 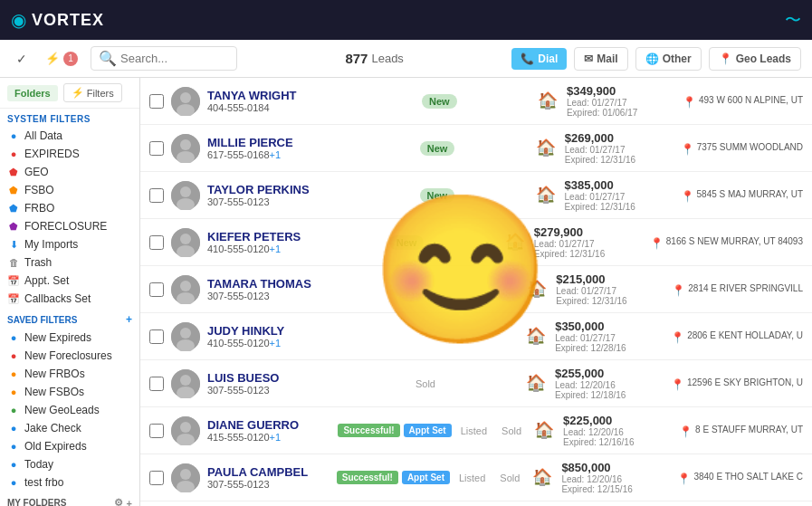 What do you see at coordinates (70, 338) in the screenshot?
I see `sidebar-item: ● New Expireds` at bounding box center [70, 338].